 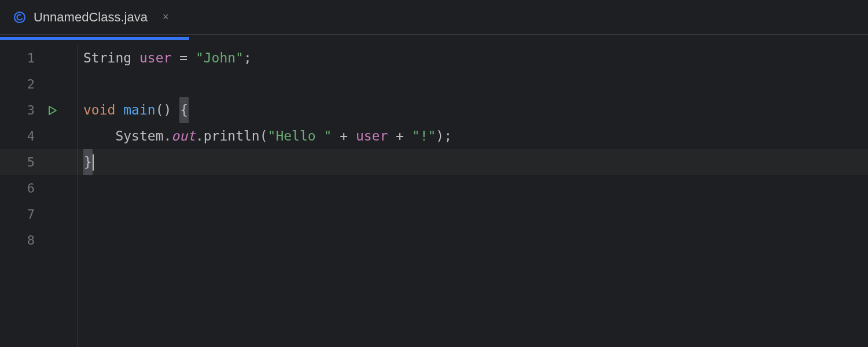 What do you see at coordinates (476, 136) in the screenshot?
I see `code-line: System.out.println("Hello " + user + "!"…` at bounding box center [476, 136].